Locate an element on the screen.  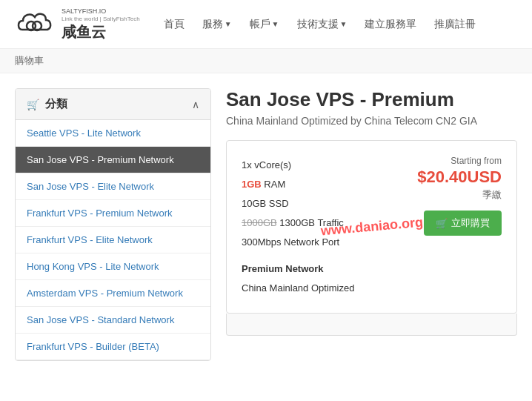
logo-icon is located at coordinates (36, 24).